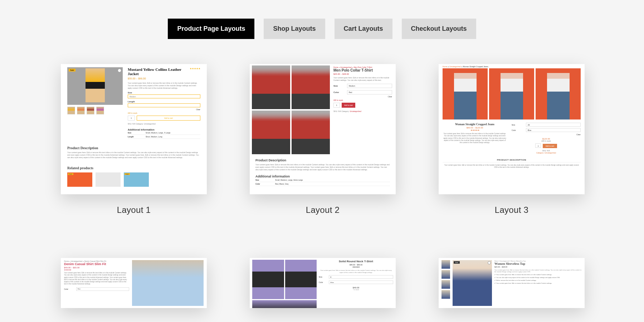 The height and width of the screenshot is (322, 644). What do you see at coordinates (164, 102) in the screenshot?
I see `length-label: Length` at bounding box center [164, 102].